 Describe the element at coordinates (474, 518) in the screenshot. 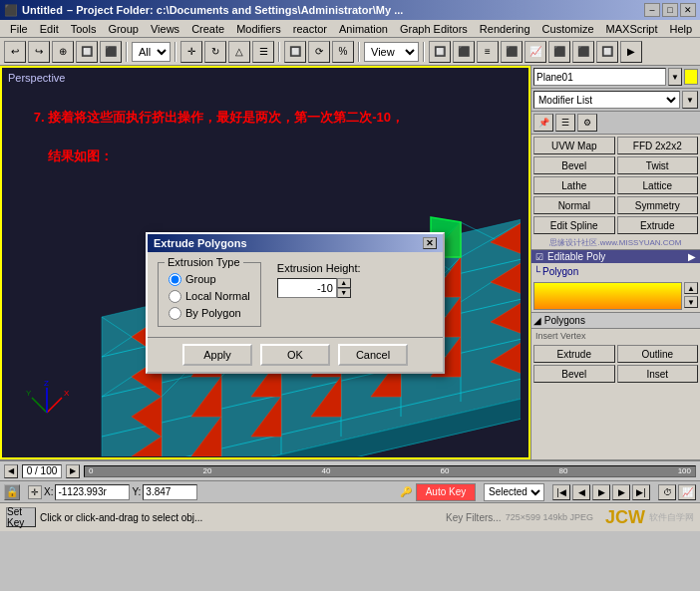

I see `key-filters-button: Key Filters...` at that location.